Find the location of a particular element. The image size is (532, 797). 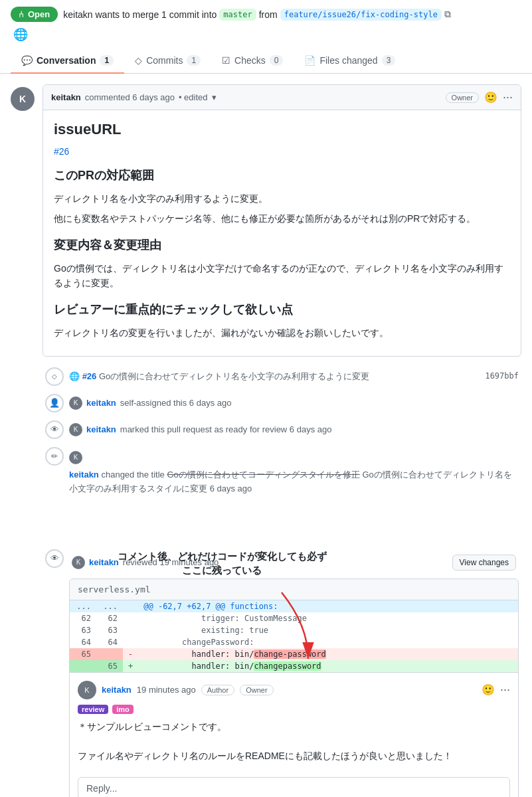

diff-removed-65: 65 - handler: bin/change-password is located at coordinates (294, 654).